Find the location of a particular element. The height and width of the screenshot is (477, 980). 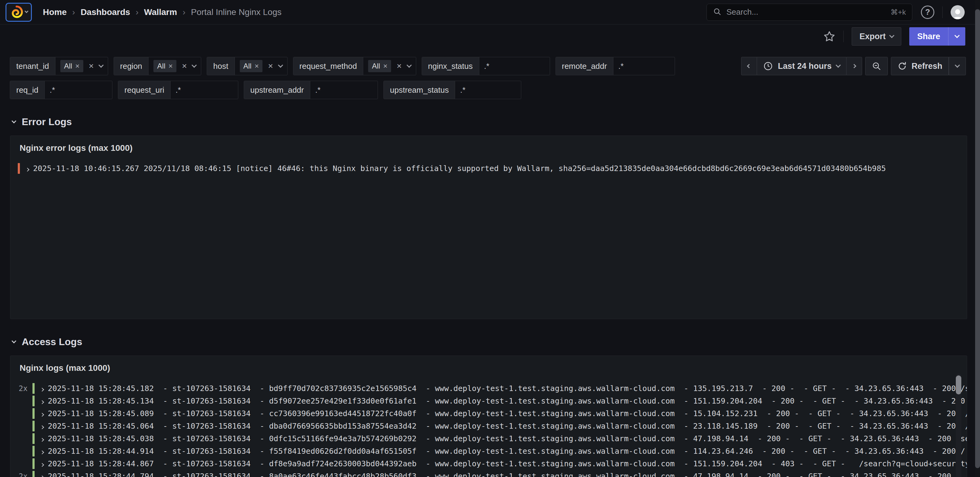

log-level-bar-error is located at coordinates (19, 168).